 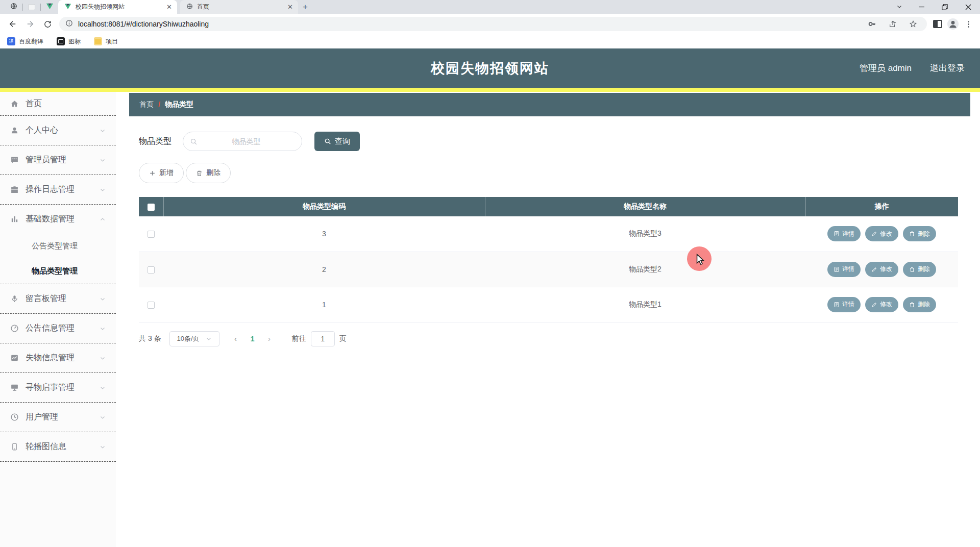 What do you see at coordinates (55, 271) in the screenshot?
I see `sidebar-item-label: 物品类型管理` at bounding box center [55, 271].